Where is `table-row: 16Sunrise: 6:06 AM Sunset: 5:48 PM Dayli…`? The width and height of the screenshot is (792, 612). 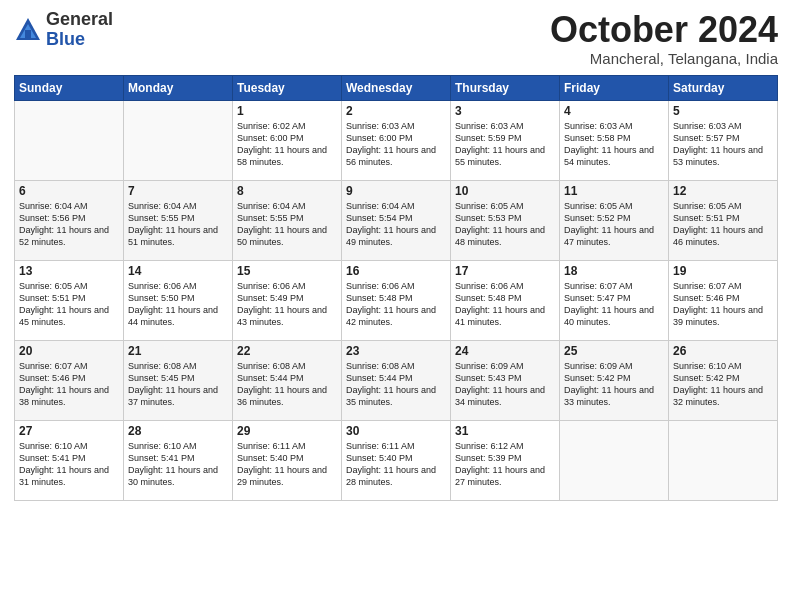 table-row: 16Sunrise: 6:06 AM Sunset: 5:48 PM Dayli… is located at coordinates (396, 300).